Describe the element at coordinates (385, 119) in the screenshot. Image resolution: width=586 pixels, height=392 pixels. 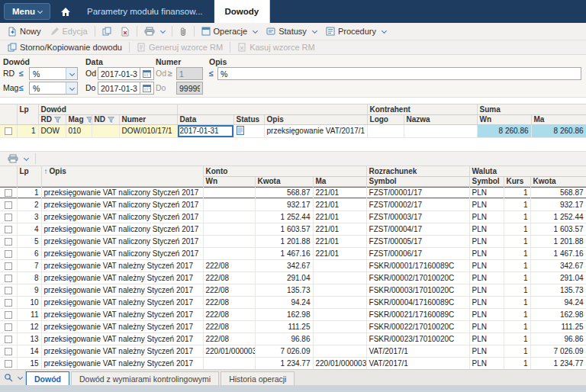
I see `col-logo: Logo` at that location.